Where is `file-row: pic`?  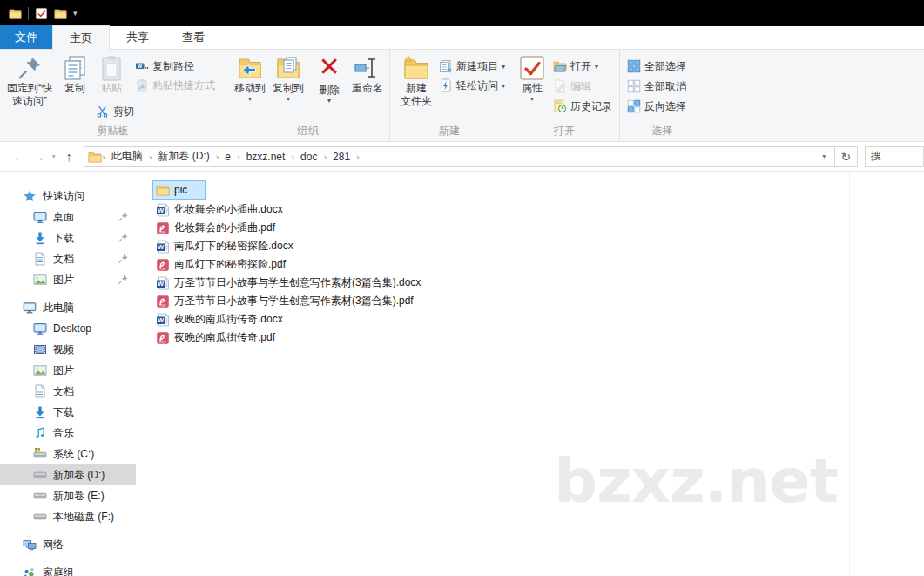
file-row: pic is located at coordinates (538, 190).